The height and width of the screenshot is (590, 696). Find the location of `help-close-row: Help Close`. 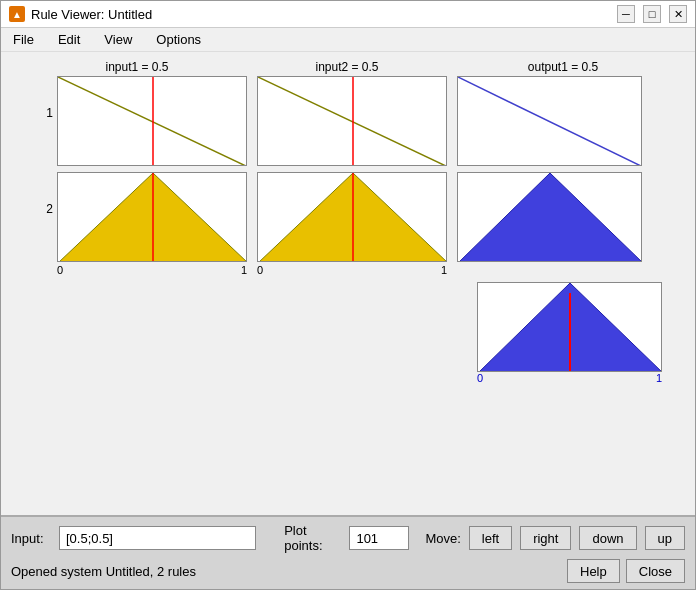

help-close-row: Help Close is located at coordinates (626, 571).